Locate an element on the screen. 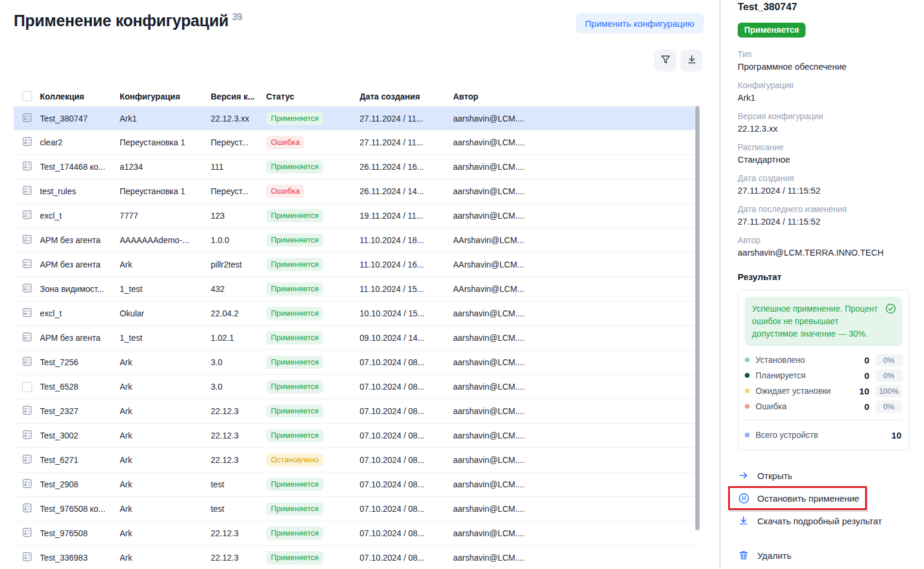 This screenshot has height=569, width=924. cell-configuration: 1_test is located at coordinates (166, 289).